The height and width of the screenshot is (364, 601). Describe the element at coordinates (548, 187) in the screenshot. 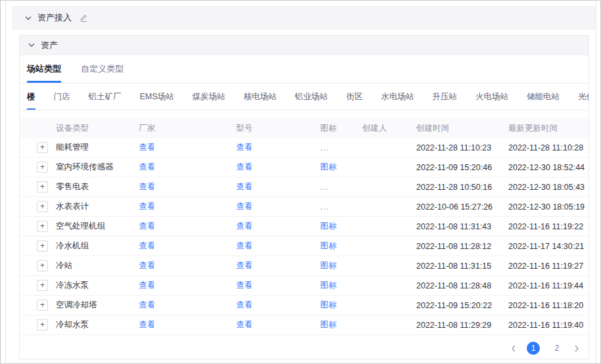

I see `updated-time-cell: 2022-12-30 18:05:43` at that location.